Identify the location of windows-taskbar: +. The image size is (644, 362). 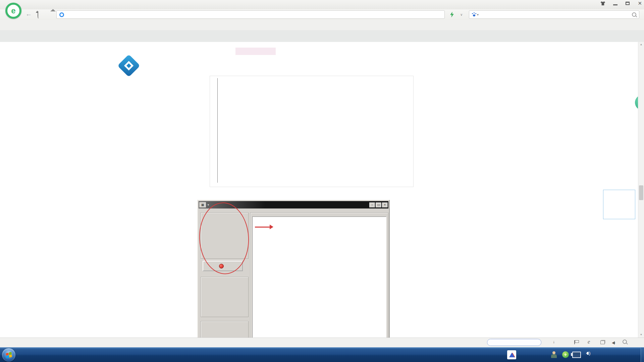
(322, 355).